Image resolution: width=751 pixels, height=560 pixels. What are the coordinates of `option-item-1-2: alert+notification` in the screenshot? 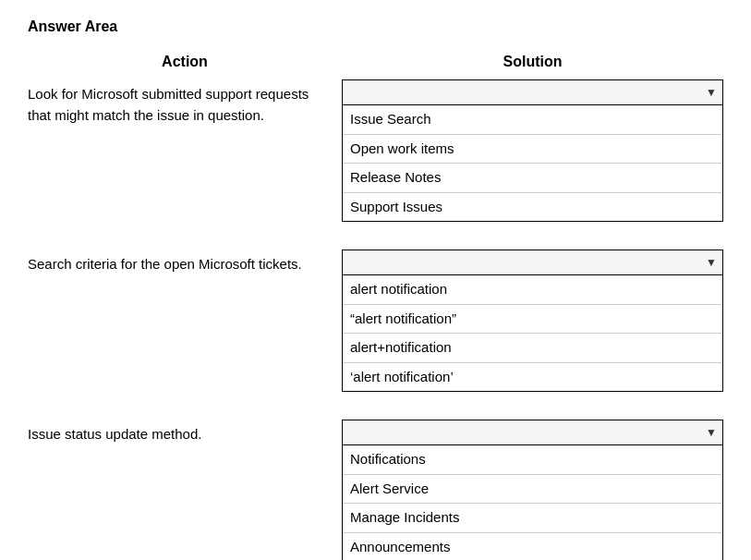 It's located at (532, 347).